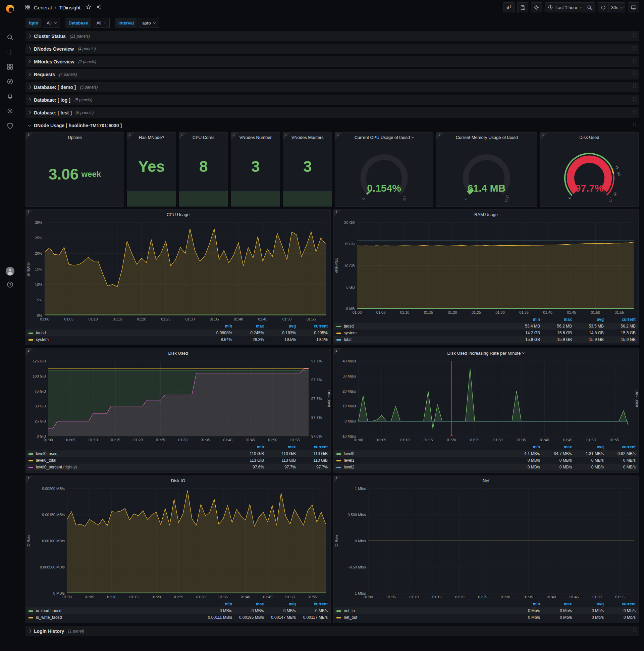 This screenshot has width=644, height=651. I want to click on legend-row: taosd53.4 MB56.2 MB53.5 MB56.2 MB, so click(486, 326).